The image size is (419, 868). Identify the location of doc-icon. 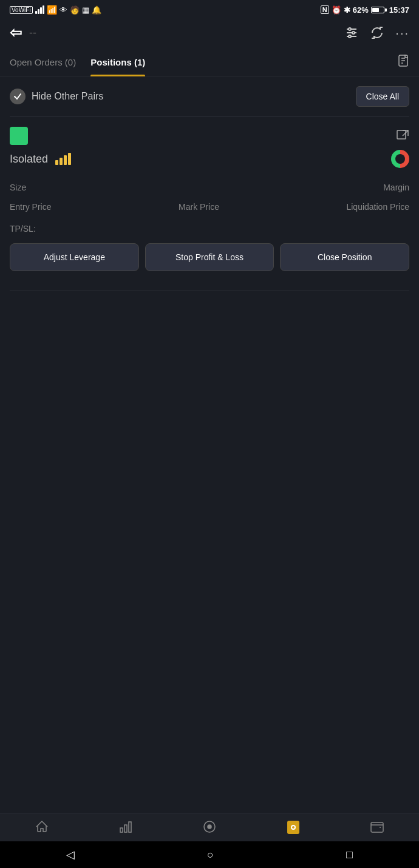
(403, 61).